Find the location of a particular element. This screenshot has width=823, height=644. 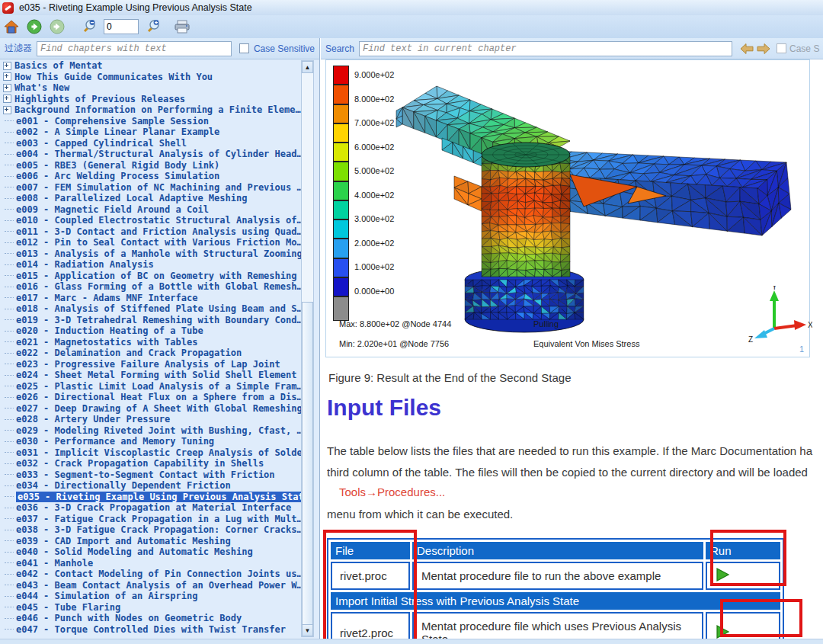

tree-item: e017 - Marc - Adams MNF Interface is located at coordinates (151, 299).